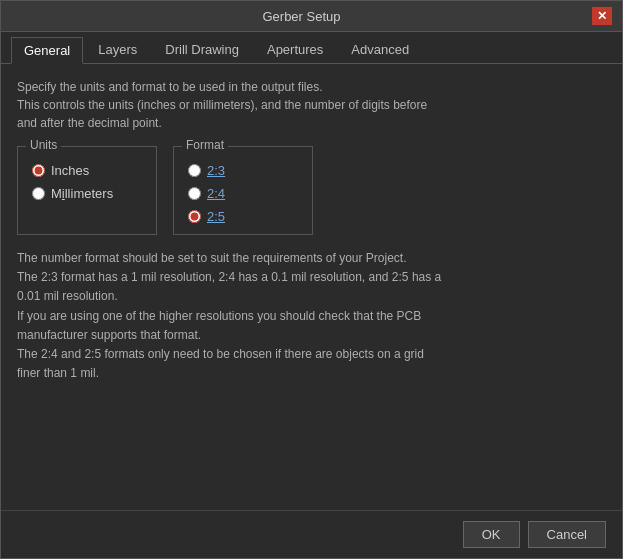 The image size is (623, 559). What do you see at coordinates (118, 50) in the screenshot?
I see `tab-layers: Layers` at bounding box center [118, 50].